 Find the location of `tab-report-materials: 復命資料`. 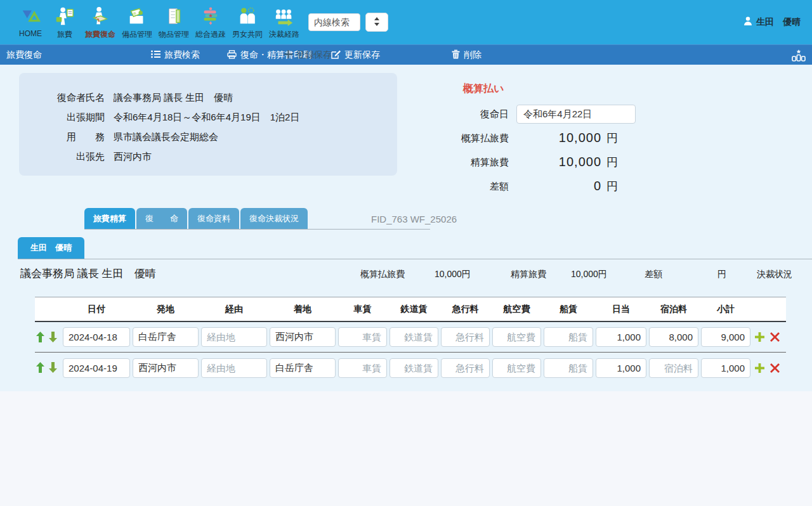

tab-report-materials: 復命資料 is located at coordinates (214, 218).